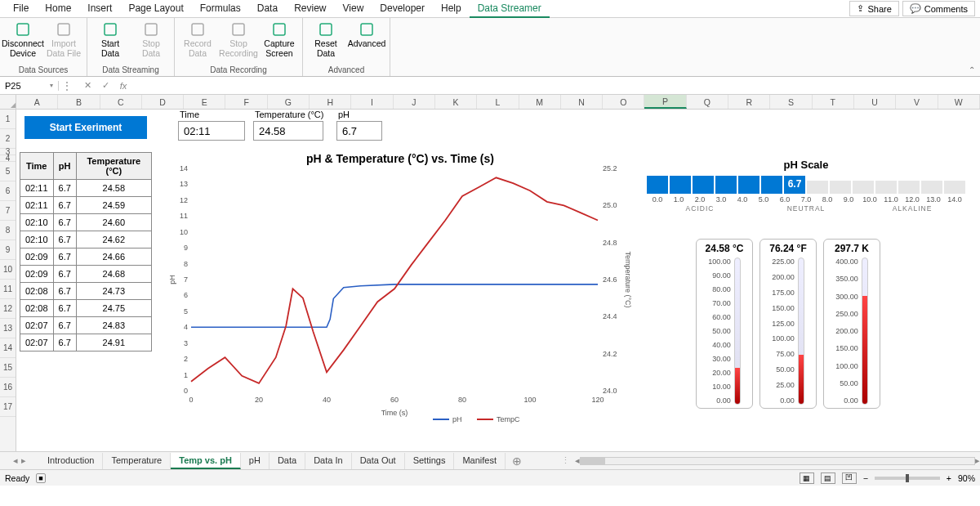 The height and width of the screenshot is (506, 980). I want to click on add-sheet-button: ⊕, so click(517, 461).